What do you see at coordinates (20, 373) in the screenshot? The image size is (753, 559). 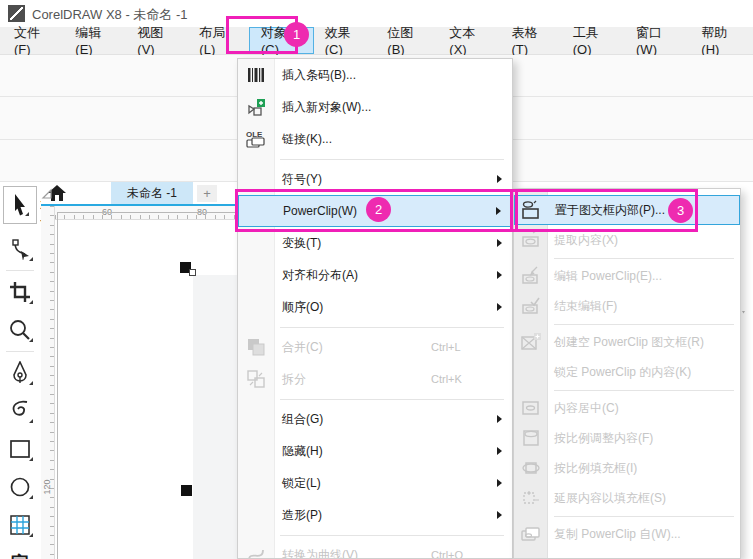 I see `pen-nib-icon` at bounding box center [20, 373].